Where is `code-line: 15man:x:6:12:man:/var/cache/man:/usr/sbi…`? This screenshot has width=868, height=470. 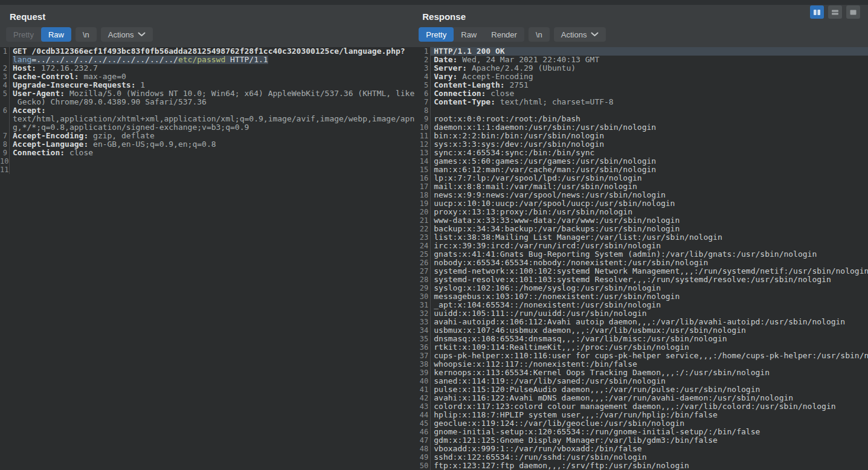
code-line: 15man:x:6:12:man:/var/cache/man:/usr/sbi… is located at coordinates (641, 170).